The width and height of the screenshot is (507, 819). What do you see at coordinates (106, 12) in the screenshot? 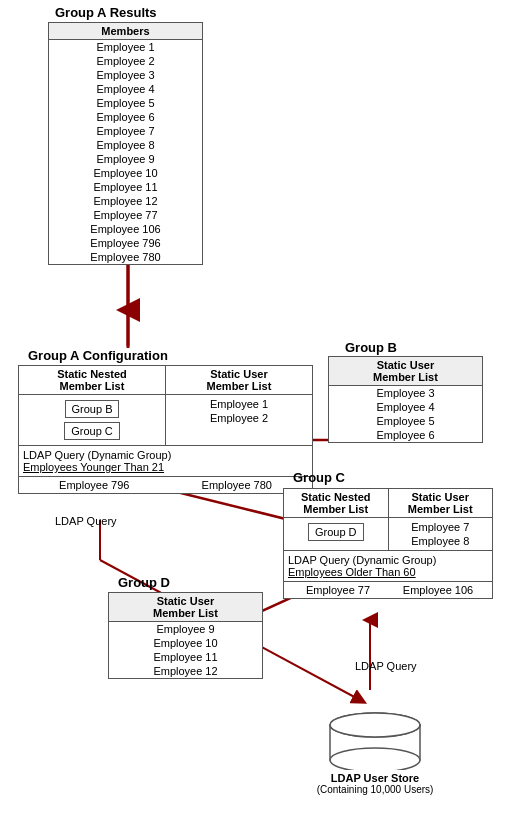
I see `group-a-results-label: Group A Results` at bounding box center [106, 12].